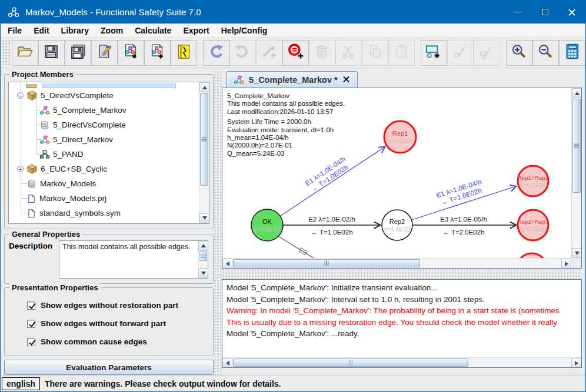 The width and height of the screenshot is (586, 392). Describe the element at coordinates (572, 53) in the screenshot. I see `calculator-icon` at that location.